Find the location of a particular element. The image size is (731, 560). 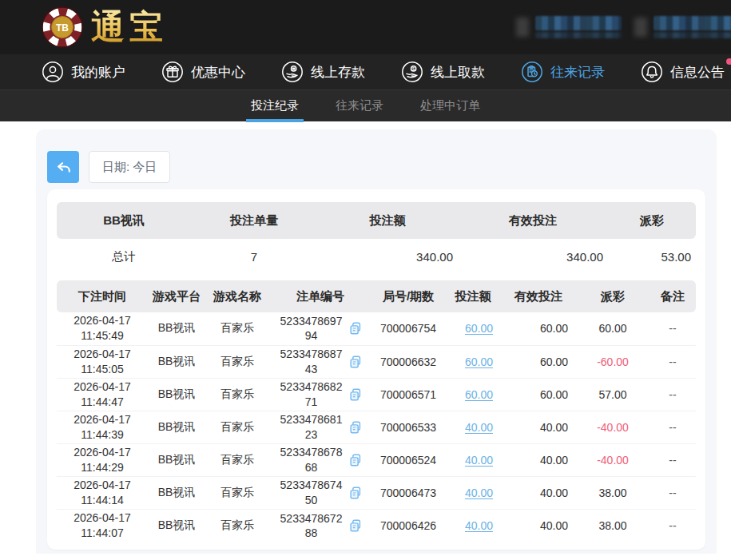

nav-item-my-account: 我的账户 is located at coordinates (83, 72).